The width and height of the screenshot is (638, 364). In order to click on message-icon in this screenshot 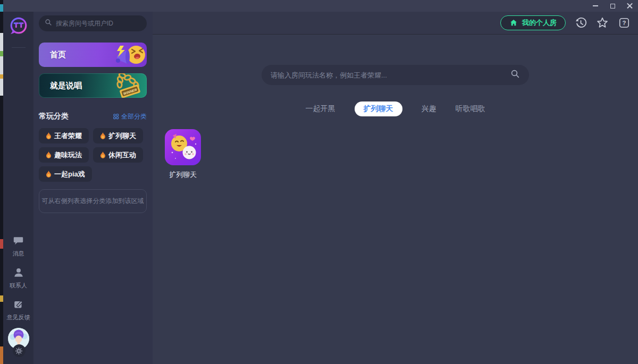, I will do `click(18, 241)`.